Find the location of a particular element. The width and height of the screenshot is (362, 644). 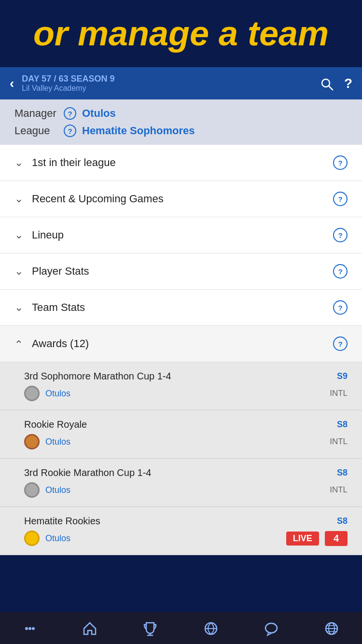

accordion-item-league-position: ⌄ 1st in their league ? is located at coordinates (181, 163).